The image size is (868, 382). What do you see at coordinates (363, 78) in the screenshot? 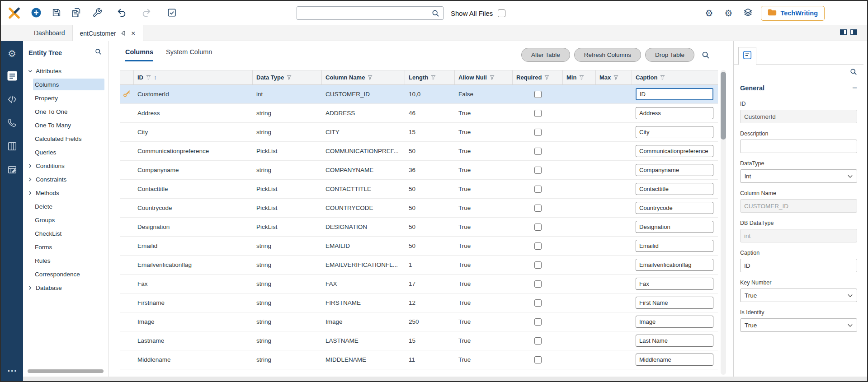
I see `header-cell-column-name: Column Name` at bounding box center [363, 78].